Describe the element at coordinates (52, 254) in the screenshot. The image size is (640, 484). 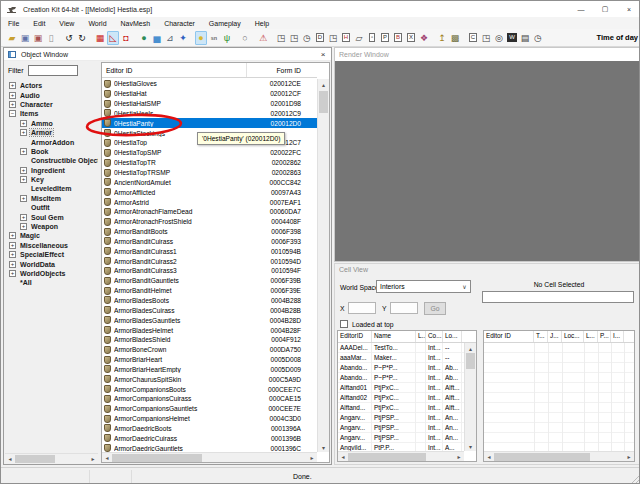
I see `tree-item-specialeffect: +SpecialEffect` at that location.